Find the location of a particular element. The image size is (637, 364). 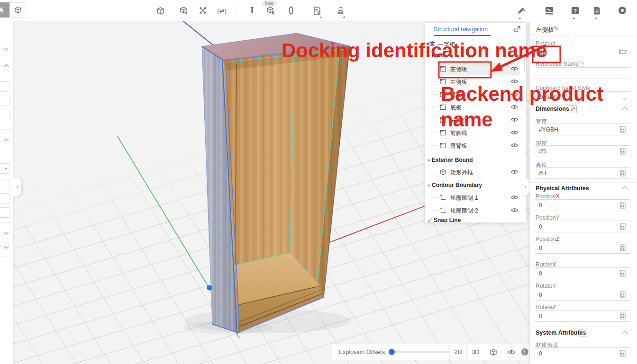

left-panel-collapse-handle: ‹ is located at coordinates (17, 187).